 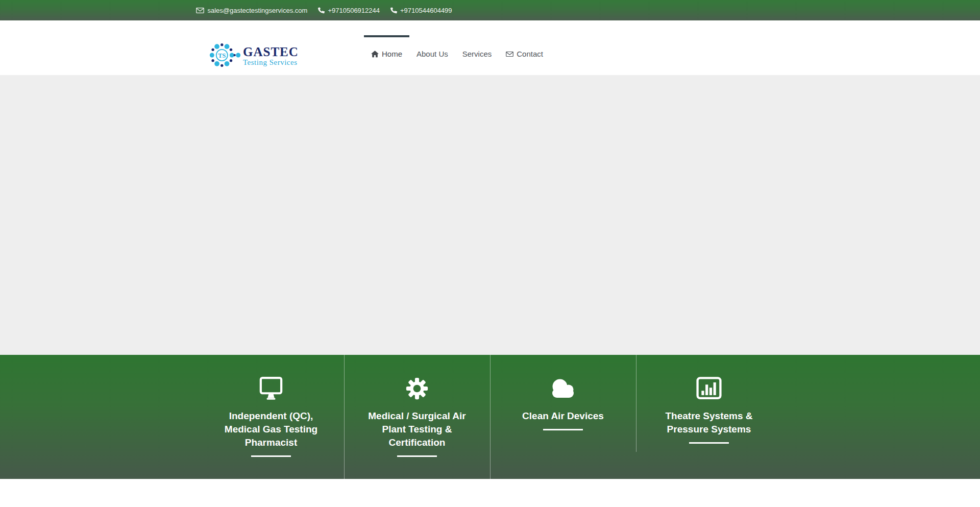 I want to click on feature-card-medical-gas-testing: Independent (QC), Medical Gas Testing Ph…, so click(x=271, y=417).